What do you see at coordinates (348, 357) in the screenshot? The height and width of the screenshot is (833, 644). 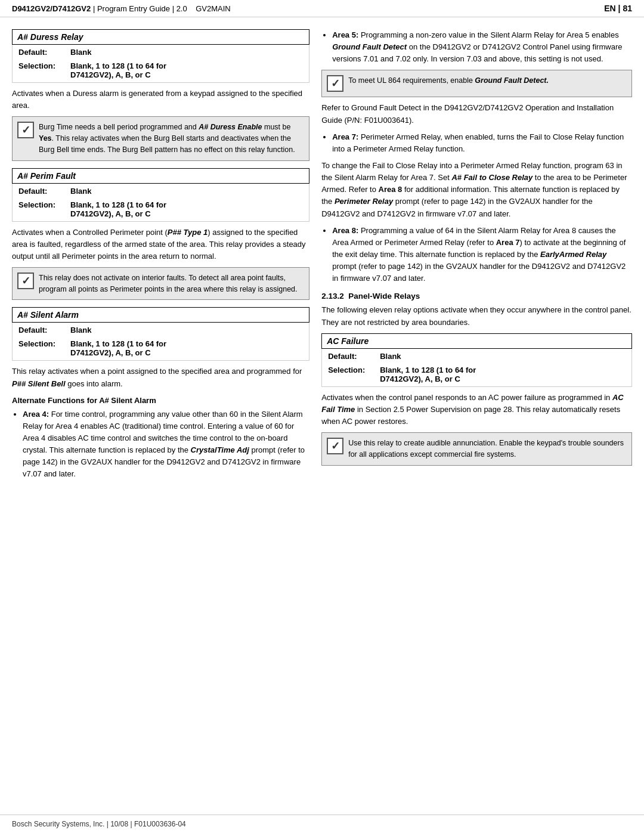 I see `ac-default-label: Default:` at bounding box center [348, 357].